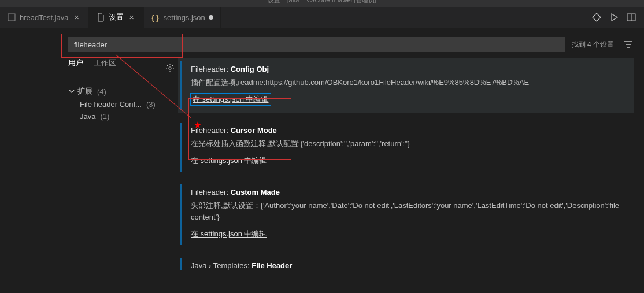 The width and height of the screenshot is (644, 293). Describe the element at coordinates (322, 2) in the screenshot. I see `window-title: 设置 – java – VSCode-huawei [管理员]` at that location.